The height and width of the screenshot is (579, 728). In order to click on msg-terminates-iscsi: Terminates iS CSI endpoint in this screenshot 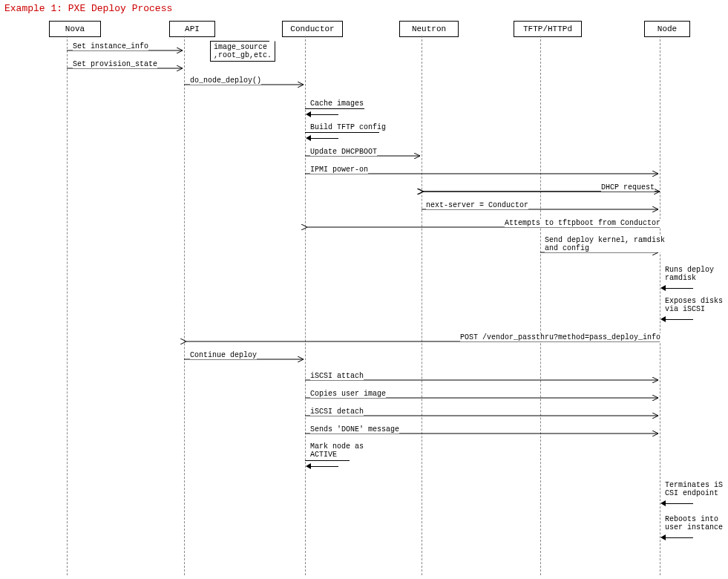, I will do `click(694, 489)`.